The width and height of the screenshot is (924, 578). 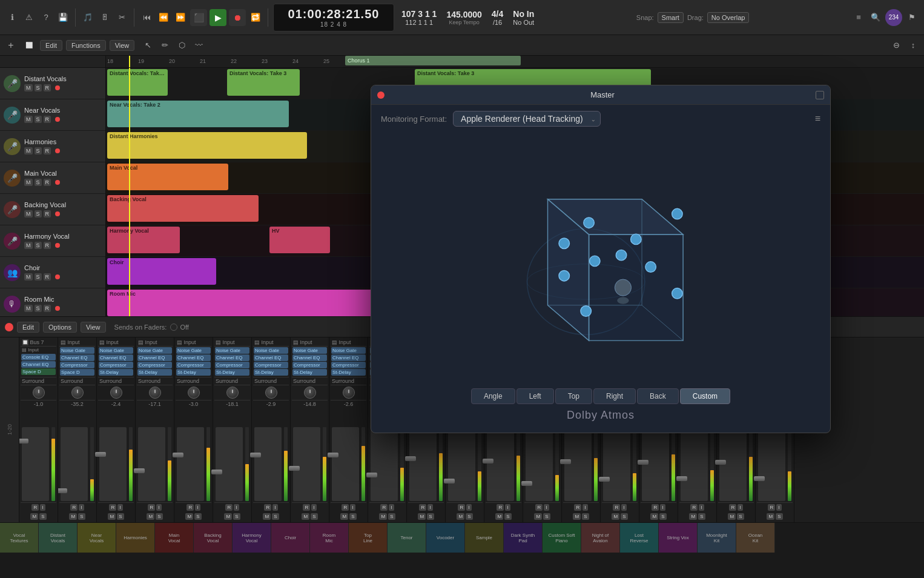 What do you see at coordinates (228, 516) in the screenshot?
I see `ch5-m-btn: M` at bounding box center [228, 516].